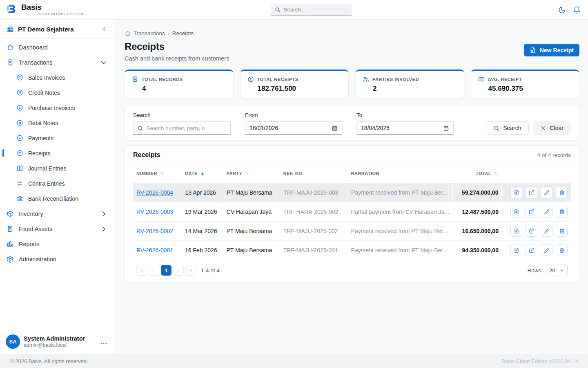 This screenshot has width=588, height=368. What do you see at coordinates (517, 193) in the screenshot?
I see `file-search-icon` at bounding box center [517, 193].